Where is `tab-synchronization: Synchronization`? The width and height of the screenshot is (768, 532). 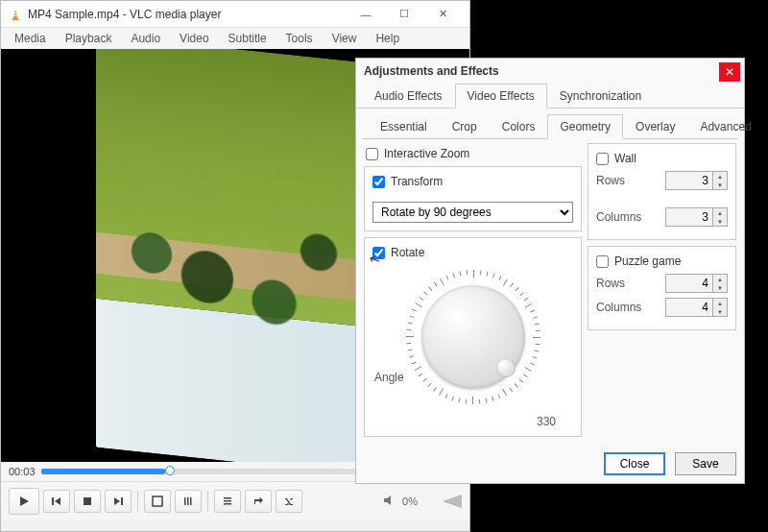
tab-synchronization: Synchronization is located at coordinates (601, 96).